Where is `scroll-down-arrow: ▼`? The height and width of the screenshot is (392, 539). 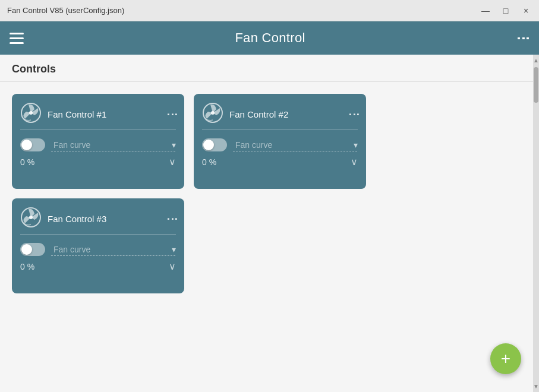 scroll-down-arrow: ▼ is located at coordinates (535, 386).